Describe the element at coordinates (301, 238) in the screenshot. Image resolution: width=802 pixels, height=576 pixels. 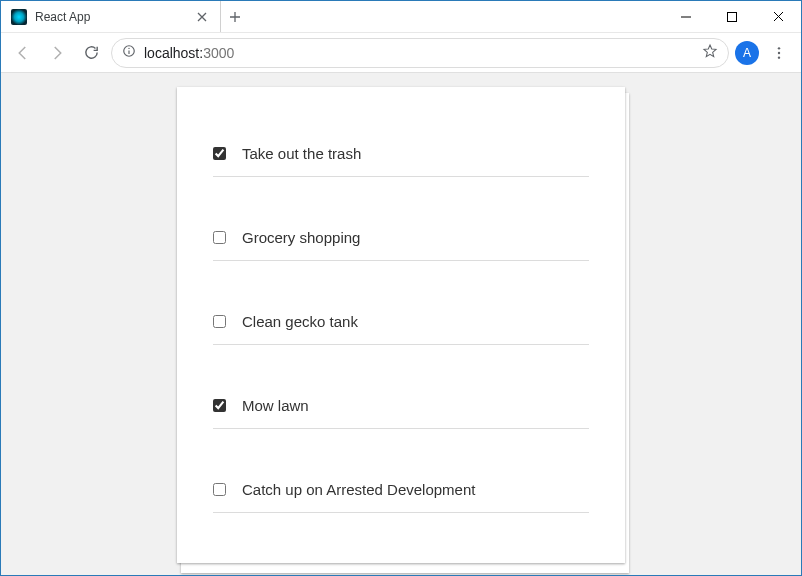
I see `todo-label: Grocery shopping` at that location.